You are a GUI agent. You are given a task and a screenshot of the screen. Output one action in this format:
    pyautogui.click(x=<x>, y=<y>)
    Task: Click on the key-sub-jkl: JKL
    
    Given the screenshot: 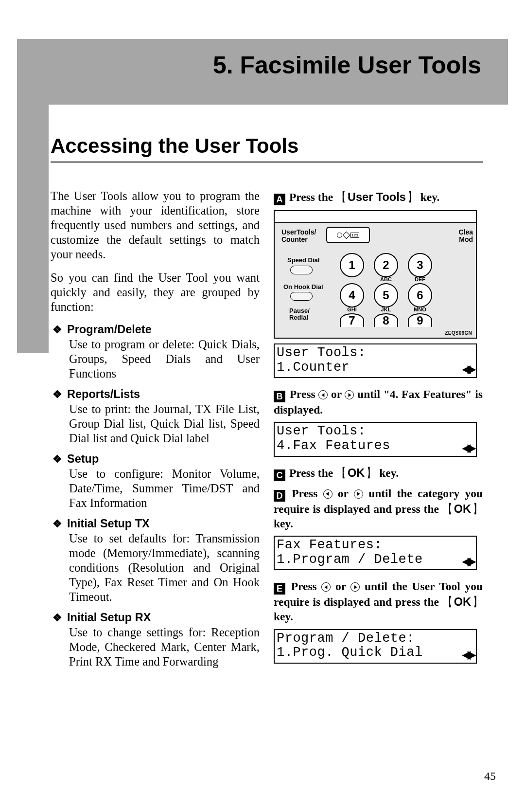 What is the action you would take?
    pyautogui.click(x=386, y=309)
    